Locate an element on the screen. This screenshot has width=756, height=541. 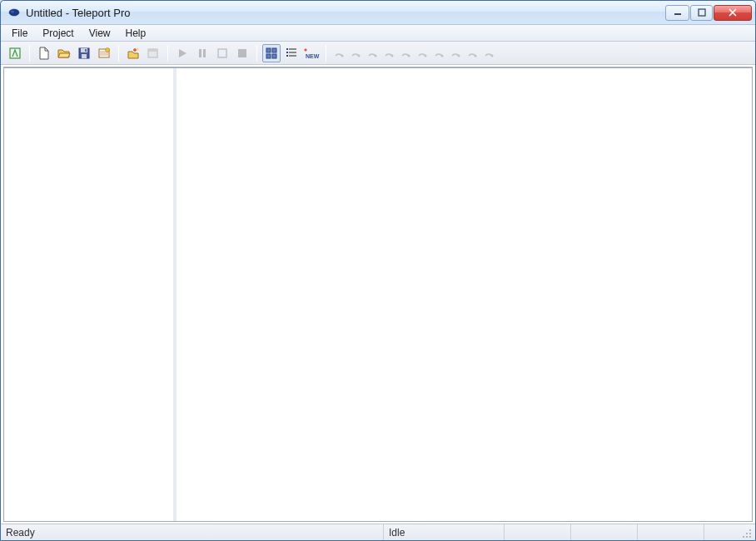
save-icon is located at coordinates (84, 53).